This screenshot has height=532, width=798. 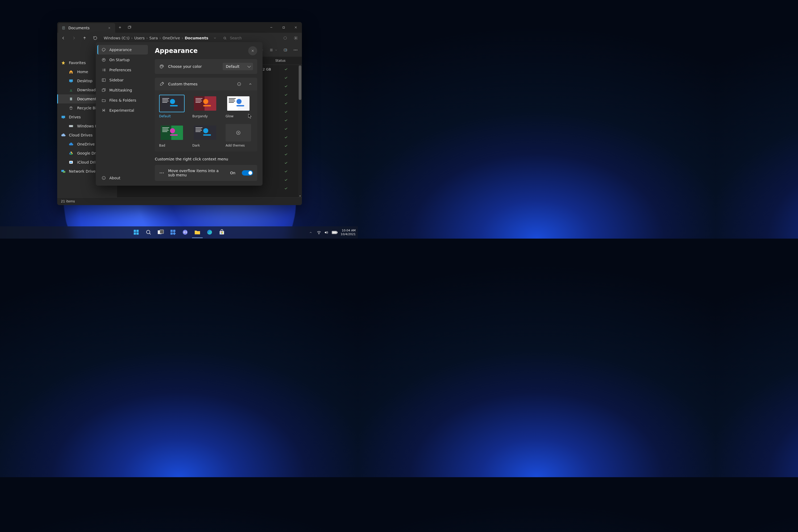 What do you see at coordinates (238, 66) in the screenshot?
I see `choose-color-select: Default` at bounding box center [238, 66].